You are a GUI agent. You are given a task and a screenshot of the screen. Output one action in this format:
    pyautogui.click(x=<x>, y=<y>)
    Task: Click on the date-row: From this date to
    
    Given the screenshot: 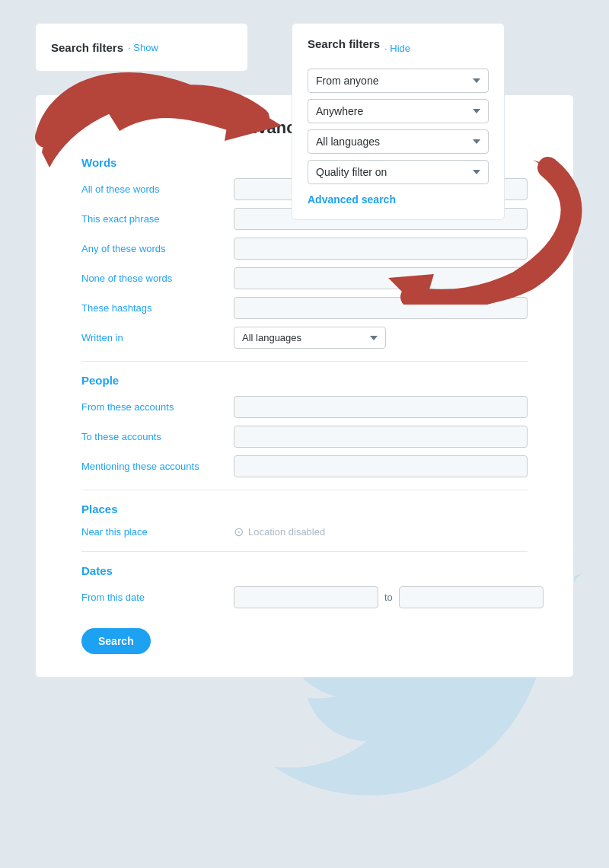 What is the action you would take?
    pyautogui.click(x=304, y=597)
    